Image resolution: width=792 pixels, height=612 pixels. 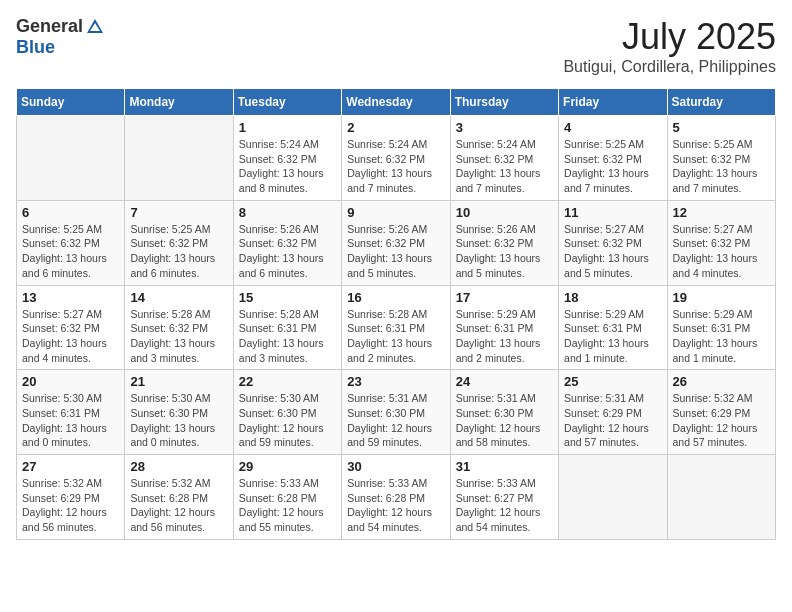 What do you see at coordinates (70, 466) in the screenshot?
I see `day-number: 27` at bounding box center [70, 466].